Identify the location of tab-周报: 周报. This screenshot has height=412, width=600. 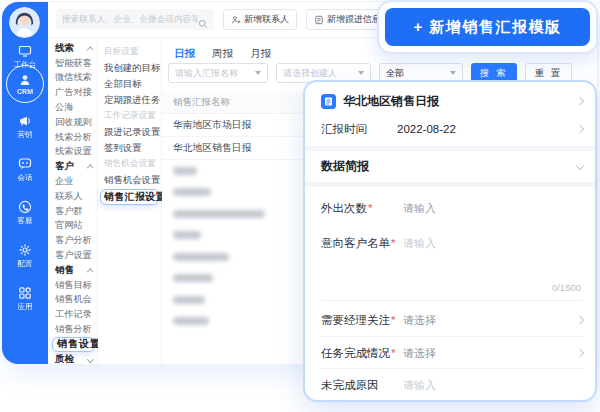
(222, 54).